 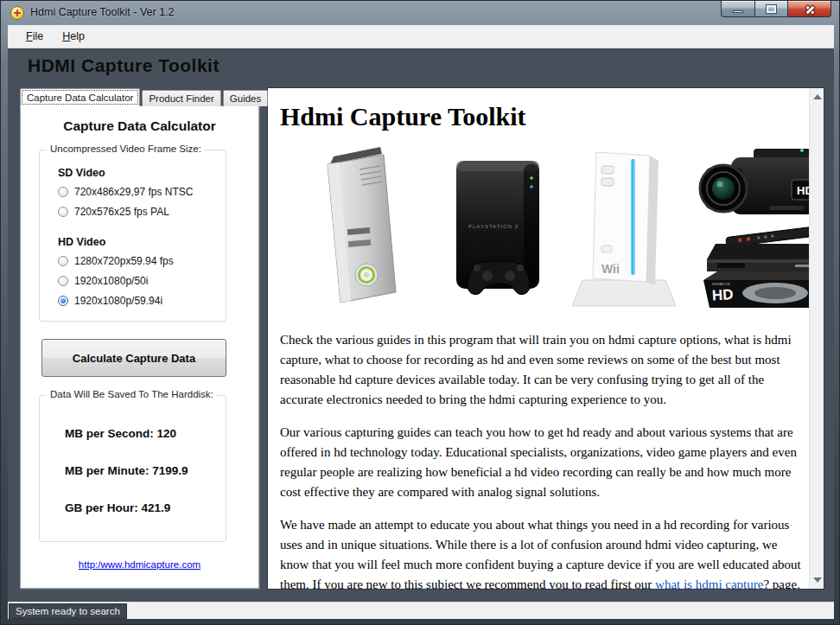 What do you see at coordinates (17, 13) in the screenshot?
I see `app-plus-icon` at bounding box center [17, 13].